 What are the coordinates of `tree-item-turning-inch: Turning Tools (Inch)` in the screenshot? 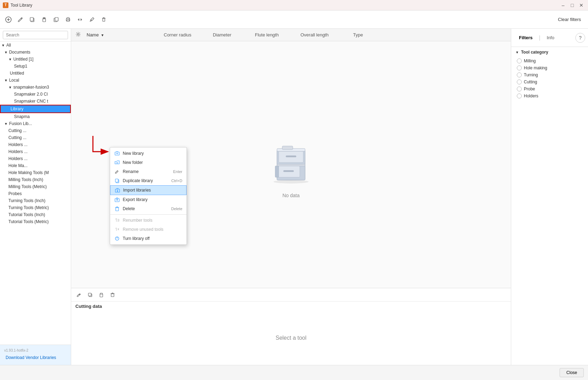 It's located at (35, 201).